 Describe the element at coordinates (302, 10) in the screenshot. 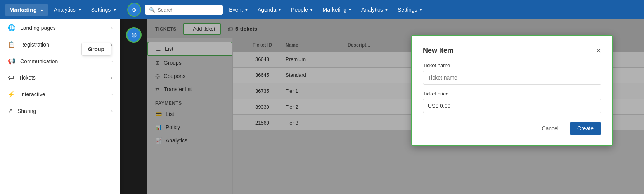

I see `nav-people: People ▼` at that location.